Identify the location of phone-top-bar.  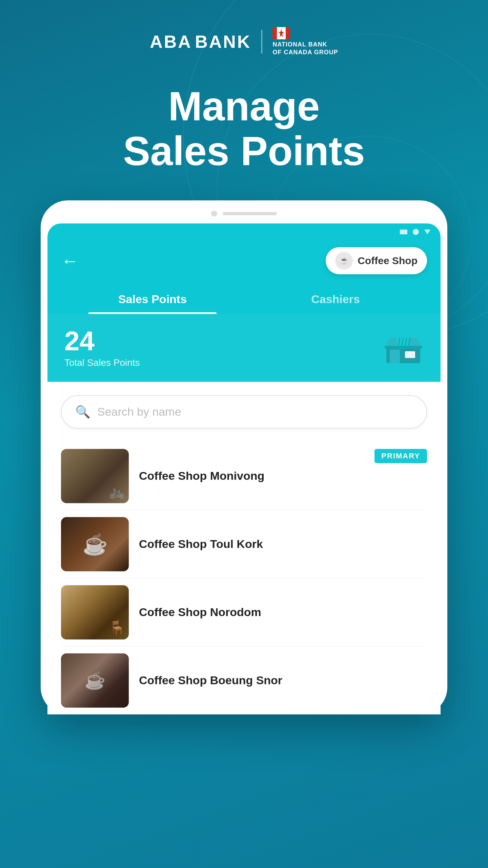
(244, 217).